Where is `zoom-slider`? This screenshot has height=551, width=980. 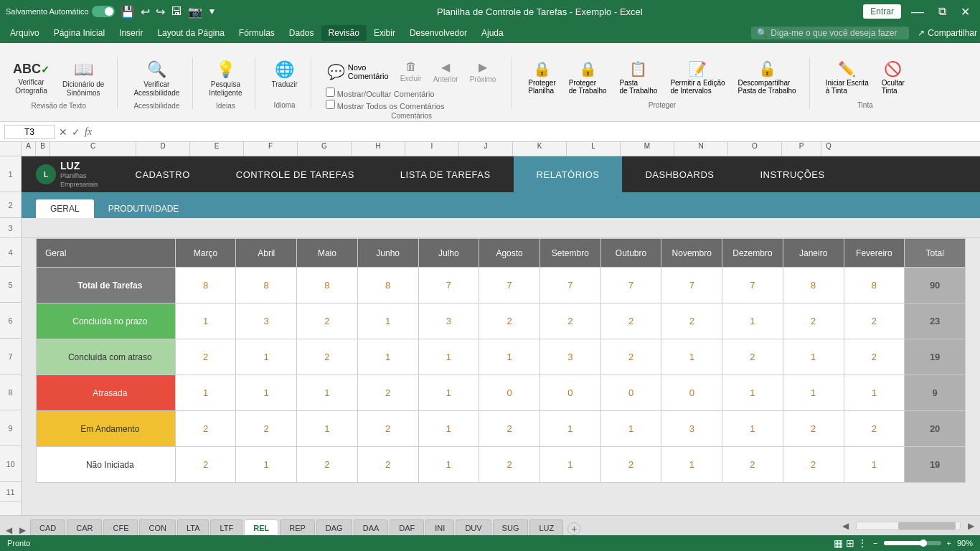 zoom-slider is located at coordinates (913, 543).